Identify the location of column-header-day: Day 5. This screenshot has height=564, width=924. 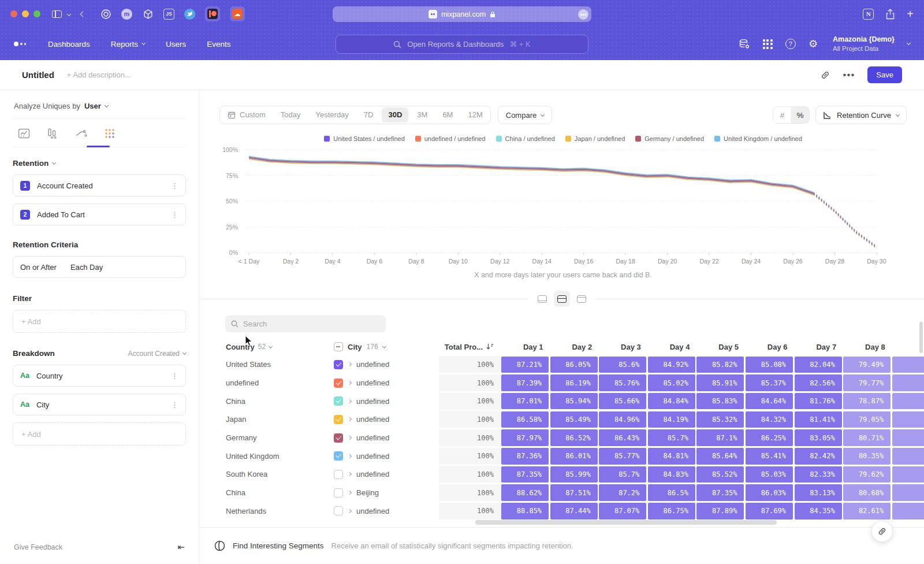
(721, 347).